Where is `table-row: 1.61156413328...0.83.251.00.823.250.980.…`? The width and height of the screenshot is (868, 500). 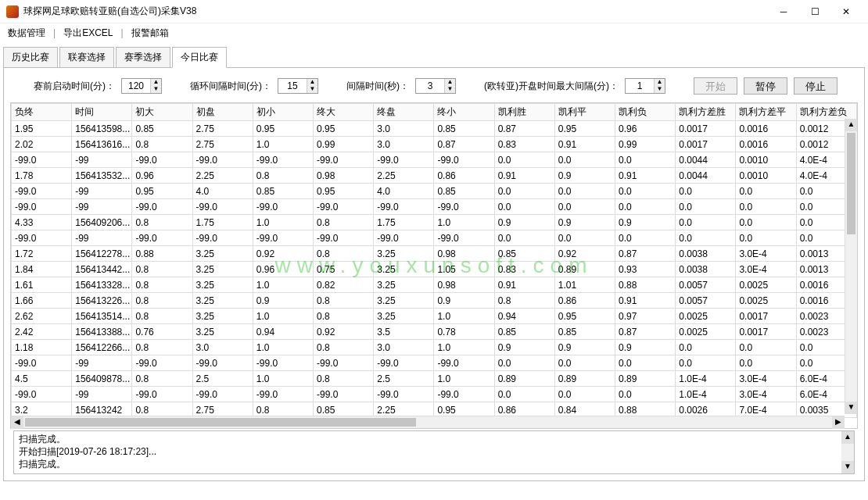 table-row: 1.61156413328...0.83.251.00.823.250.980.… is located at coordinates (435, 285).